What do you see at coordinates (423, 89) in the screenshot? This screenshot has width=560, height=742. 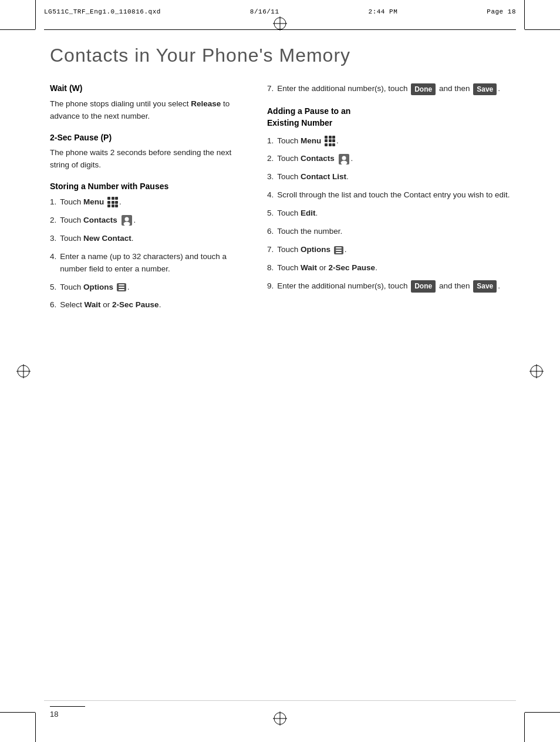 I see `done-button-display: Done` at bounding box center [423, 89].